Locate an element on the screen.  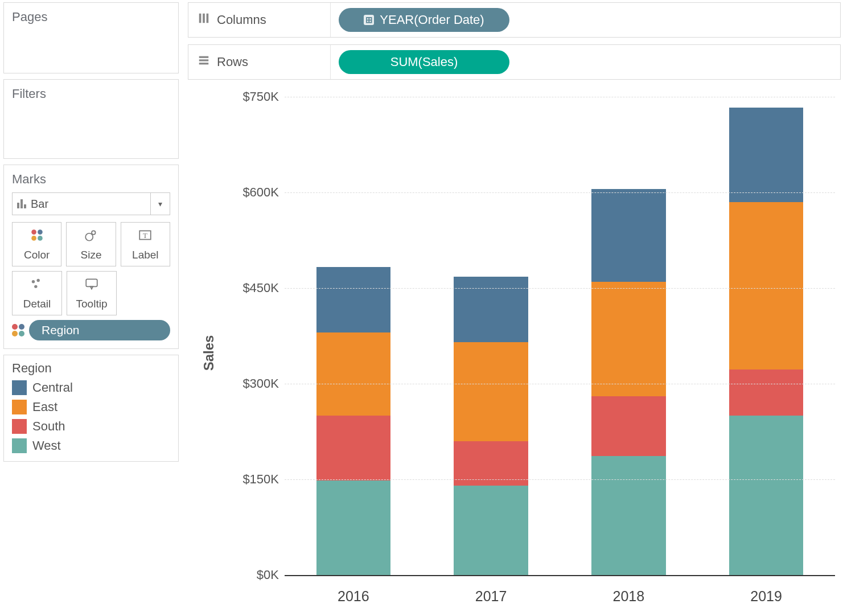
region-legend: Region CentralEastSouthWest is located at coordinates (91, 408).